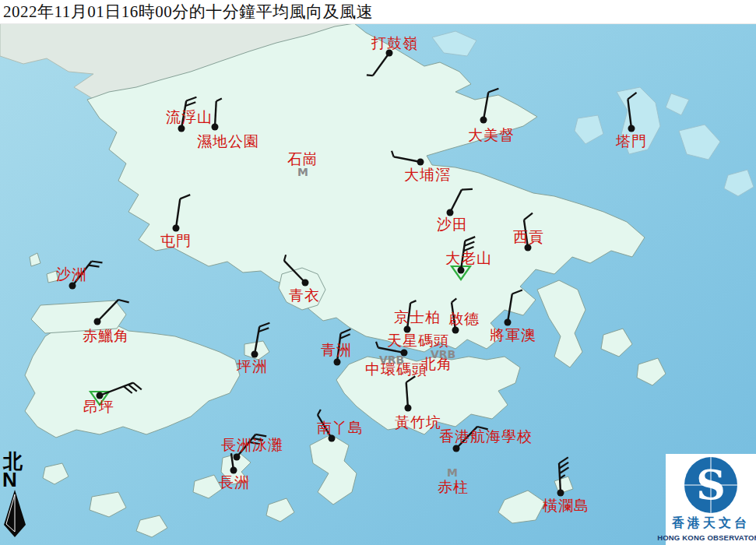 The width and height of the screenshot is (756, 545). I want to click on station-label: 香港航海學校, so click(486, 436).